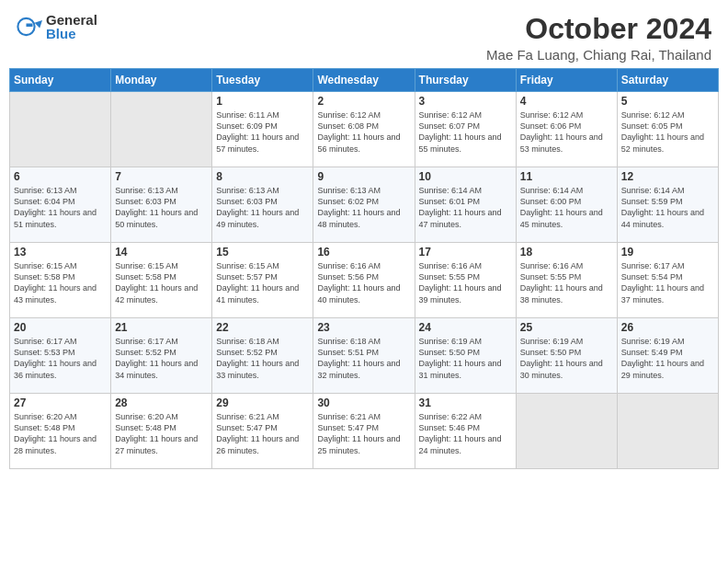 This screenshot has width=728, height=563. I want to click on calendar-cell: 13Sunrise: 6:15 AMSunset: 5:58 PMDayligh…, so click(61, 281).